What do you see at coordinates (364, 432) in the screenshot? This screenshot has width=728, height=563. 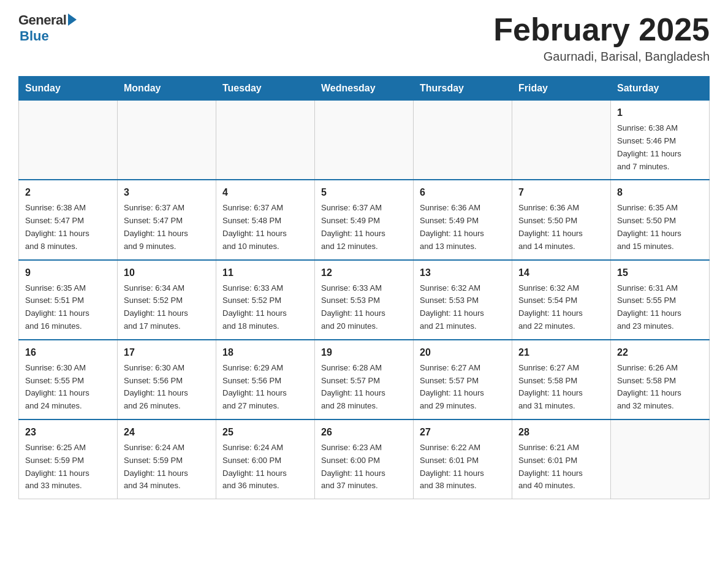 I see `day-number: 26` at bounding box center [364, 432].